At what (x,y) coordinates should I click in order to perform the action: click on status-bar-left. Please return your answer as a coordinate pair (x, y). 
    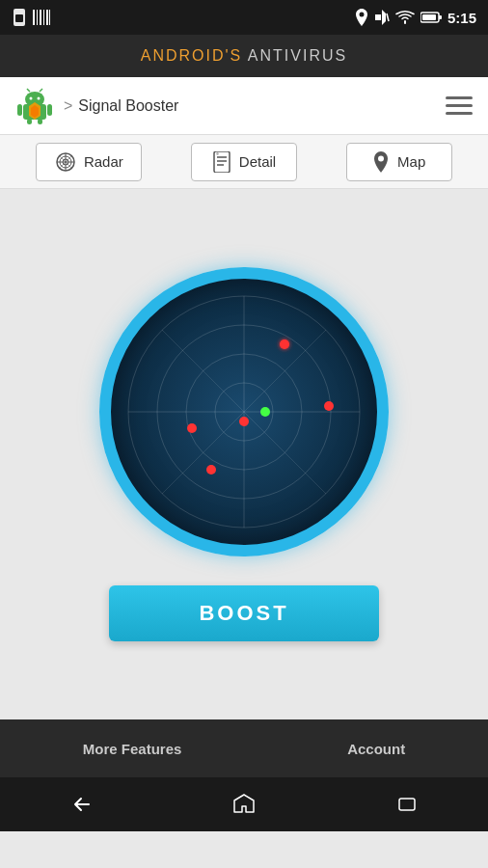
    Looking at the image, I should click on (31, 17).